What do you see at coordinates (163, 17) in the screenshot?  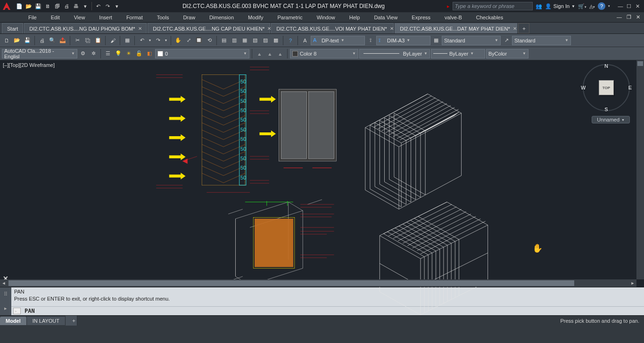 I see `menu-tools: Tools` at bounding box center [163, 17].